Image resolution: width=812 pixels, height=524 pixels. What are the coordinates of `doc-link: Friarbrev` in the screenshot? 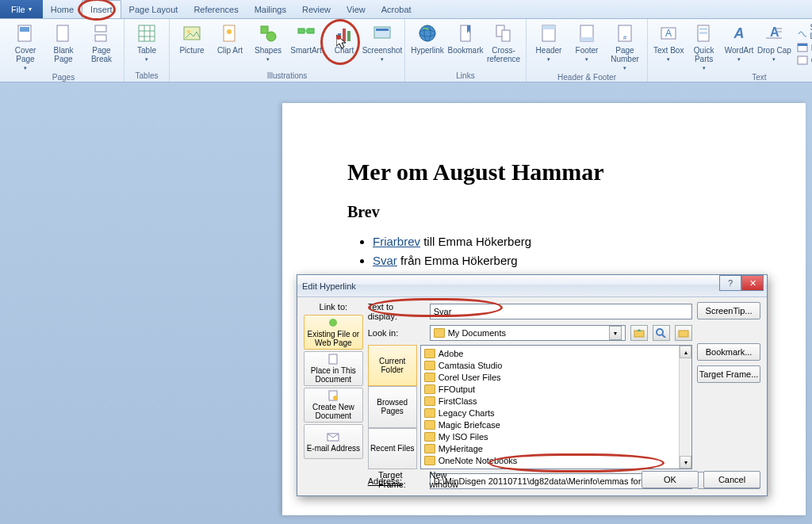 It's located at (396, 241).